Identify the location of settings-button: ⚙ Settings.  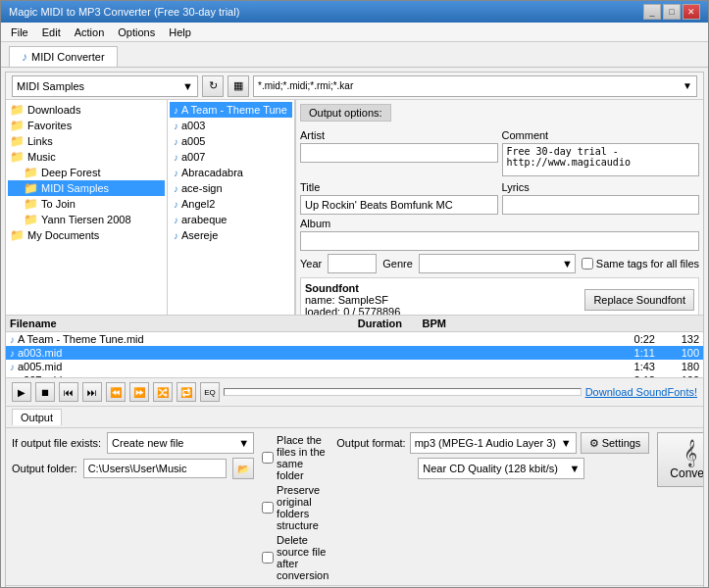
(616, 443).